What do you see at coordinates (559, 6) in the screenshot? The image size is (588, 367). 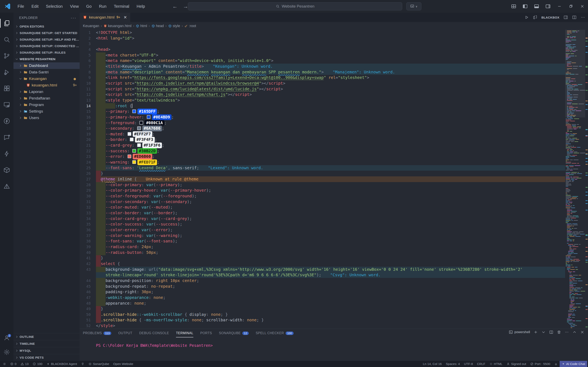 I see `minimize-button` at bounding box center [559, 6].